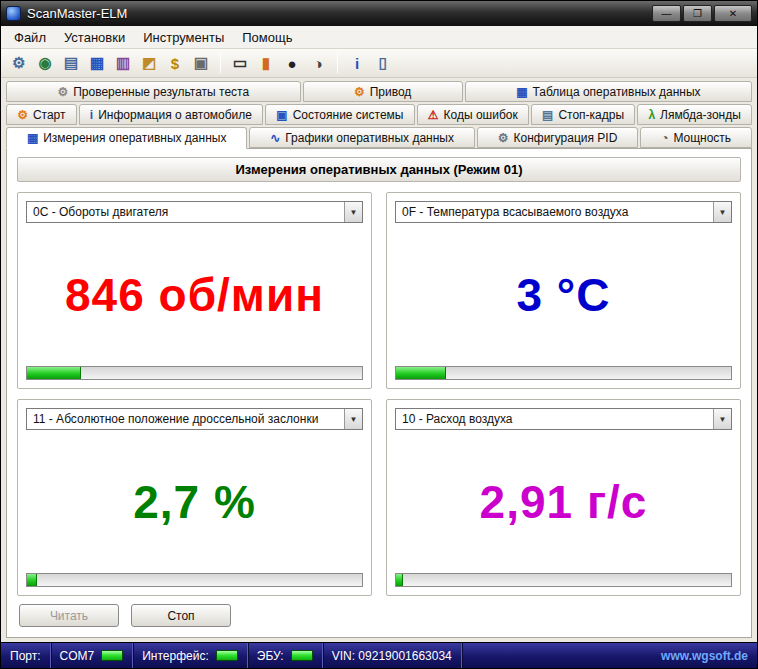  I want to click on close-icon: ✕, so click(733, 14).